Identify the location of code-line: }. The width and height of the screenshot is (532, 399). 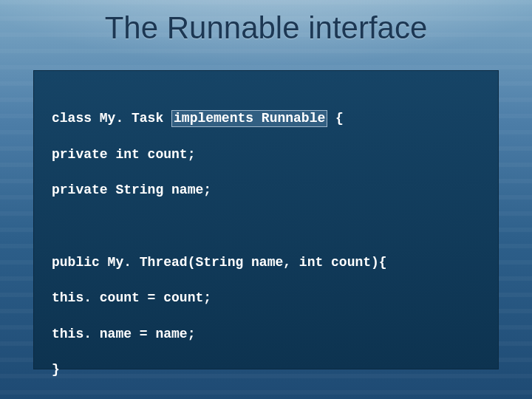
(266, 369).